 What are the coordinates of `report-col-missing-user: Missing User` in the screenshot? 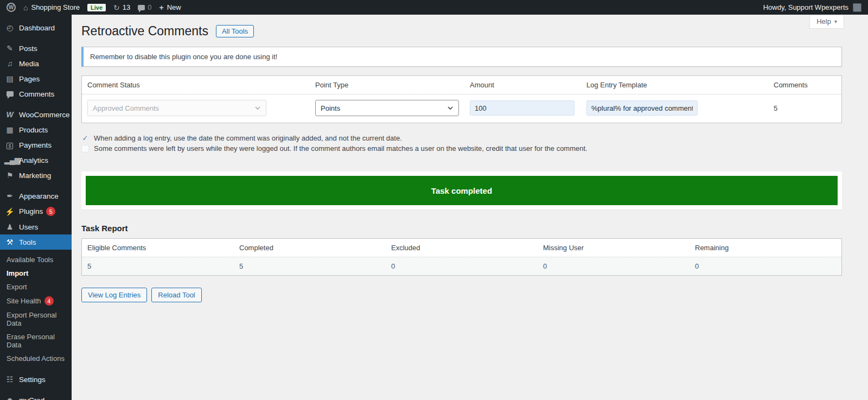 It's located at (614, 247).